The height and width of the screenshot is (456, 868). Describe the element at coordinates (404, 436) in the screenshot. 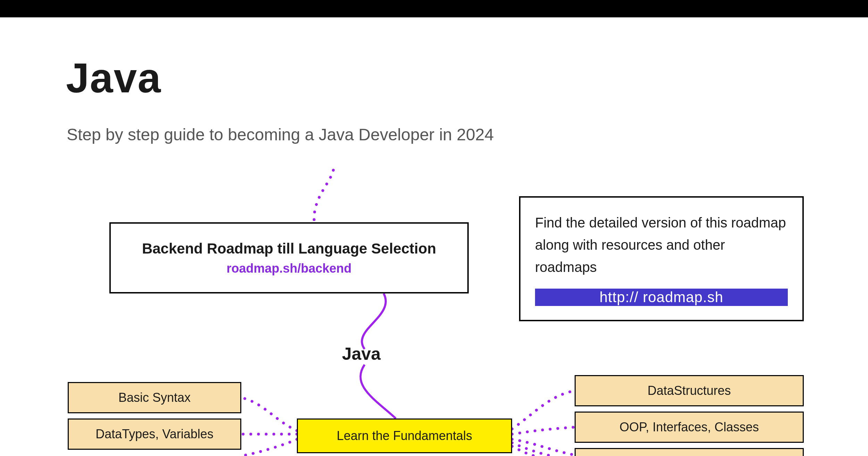

I see `node-learn-fundamentals: Learn the Fundamentals` at that location.